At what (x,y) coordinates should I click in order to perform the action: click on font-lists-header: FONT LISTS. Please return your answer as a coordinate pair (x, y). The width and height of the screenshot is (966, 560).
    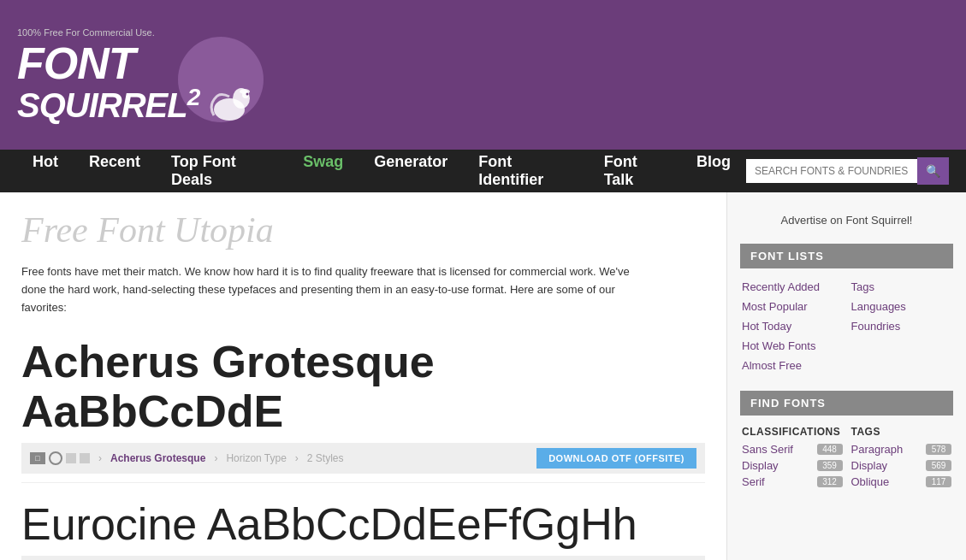
    Looking at the image, I should click on (847, 256).